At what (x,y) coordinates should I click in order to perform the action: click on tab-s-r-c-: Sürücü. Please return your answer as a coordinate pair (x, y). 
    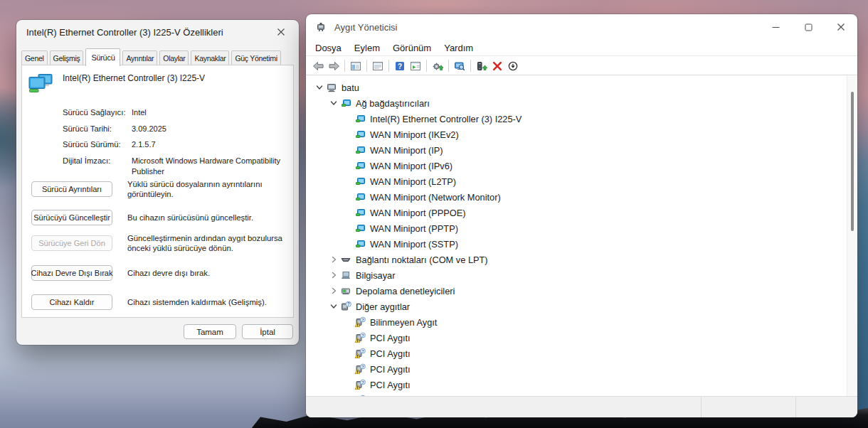
    Looking at the image, I should click on (102, 57).